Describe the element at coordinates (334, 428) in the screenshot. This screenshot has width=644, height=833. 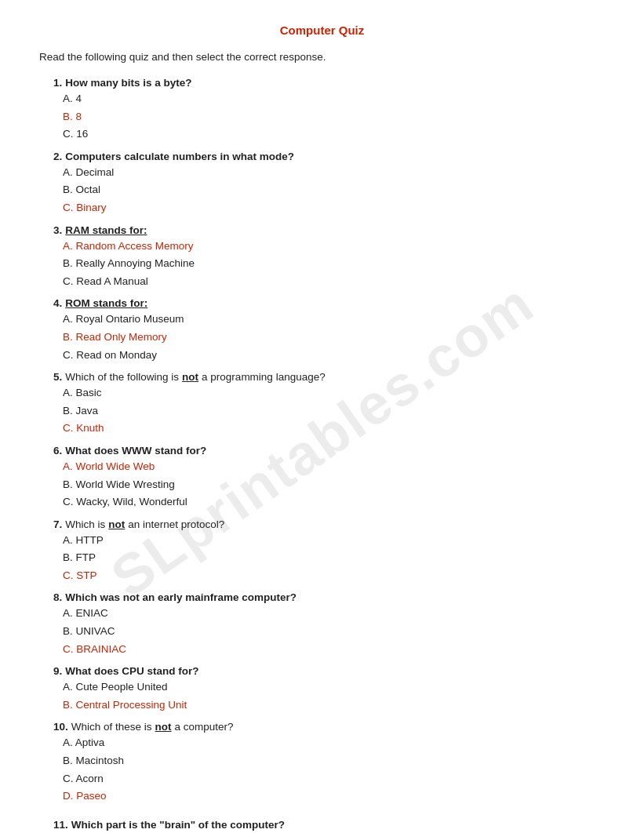
I see `question-5-answer-3: C. Knuth` at that location.